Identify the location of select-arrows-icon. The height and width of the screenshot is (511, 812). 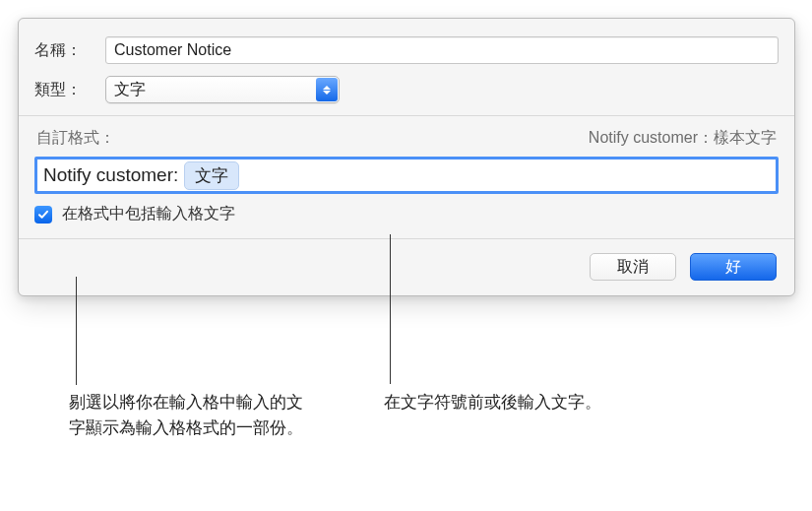
(327, 90).